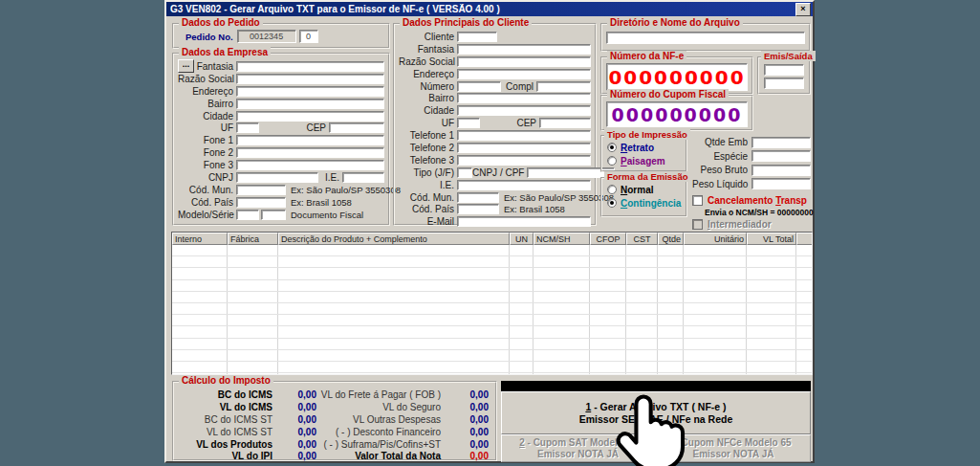 The width and height of the screenshot is (980, 466). I want to click on empresa-ie-input, so click(363, 178).